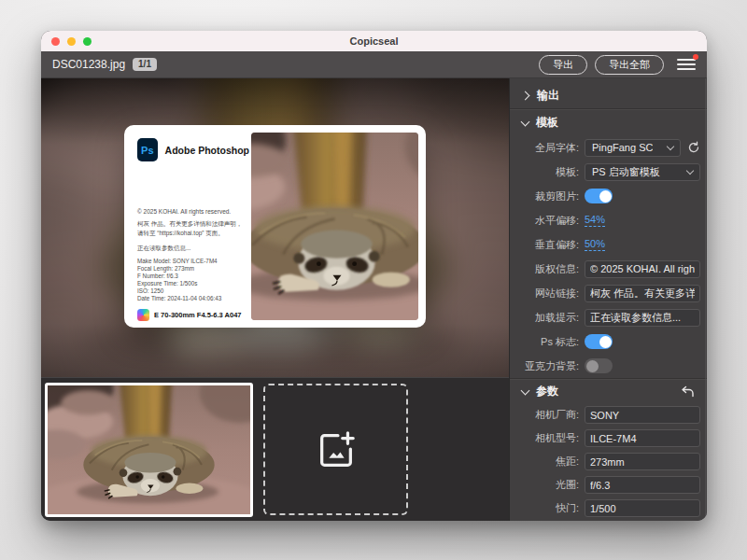 The image size is (747, 560). Describe the element at coordinates (148, 149) in the screenshot. I see `photoshop-logo-icon: Ps` at that location.